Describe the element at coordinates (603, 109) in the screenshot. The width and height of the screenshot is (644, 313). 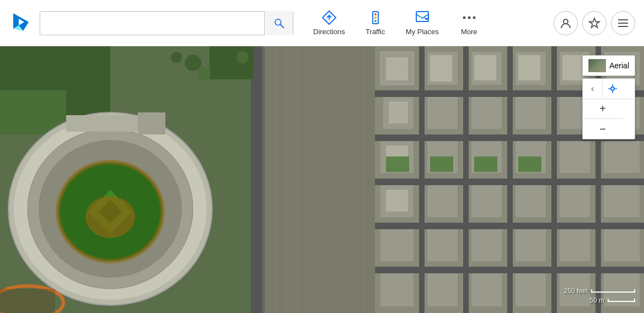
I see `zoom-in-button: +` at that location.